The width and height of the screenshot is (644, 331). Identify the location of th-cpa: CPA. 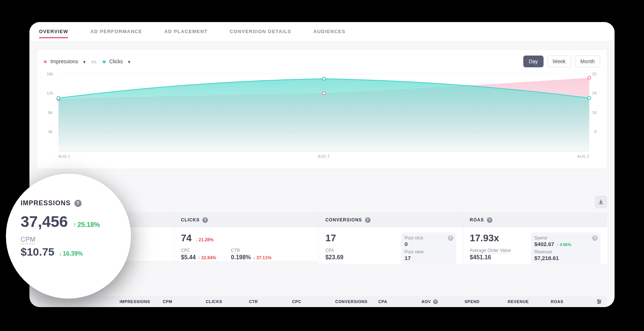
(400, 302).